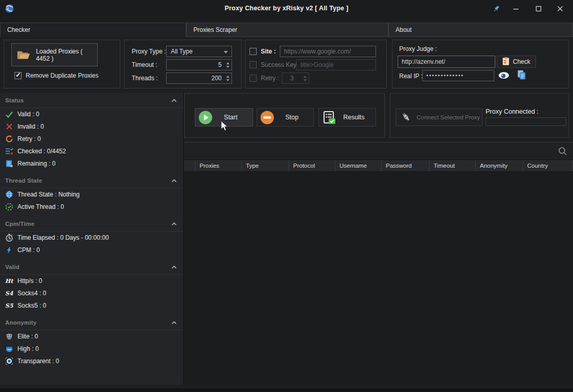 This screenshot has width=573, height=392. What do you see at coordinates (267, 117) in the screenshot?
I see `stop-icon` at bounding box center [267, 117].